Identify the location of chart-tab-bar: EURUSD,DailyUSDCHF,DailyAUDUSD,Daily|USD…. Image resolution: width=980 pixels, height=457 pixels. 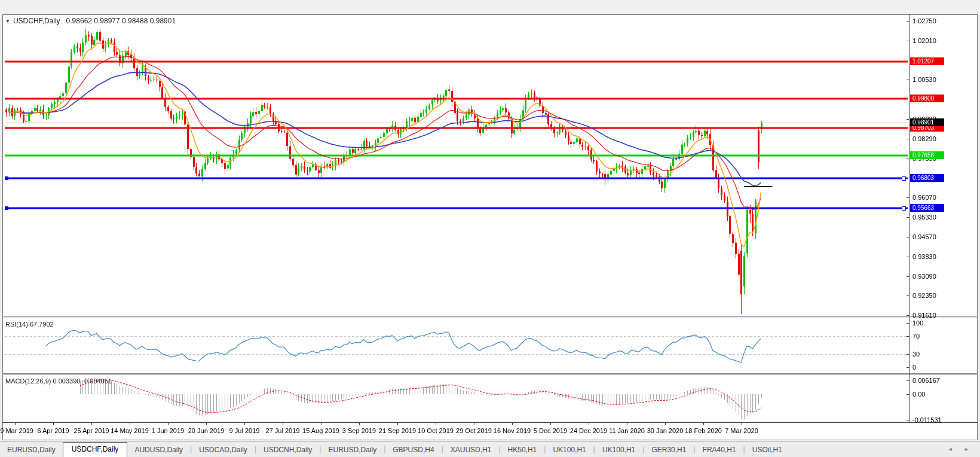
(490, 449).